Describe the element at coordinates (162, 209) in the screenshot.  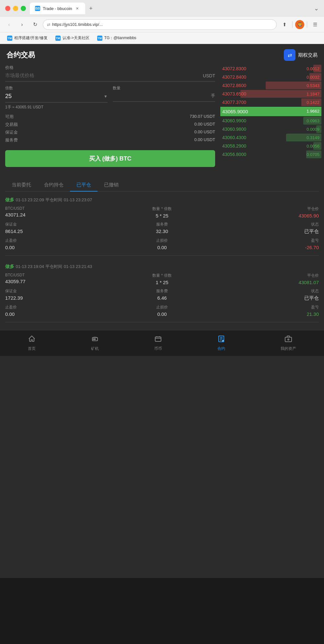
I see `trade-qty-label-1: 数量 * 倍数` at that location.